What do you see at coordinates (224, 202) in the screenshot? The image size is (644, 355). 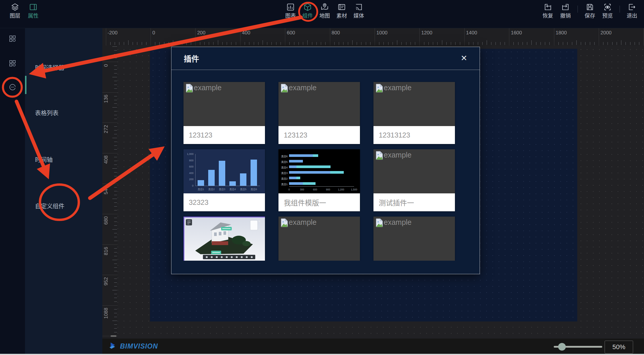 I see `plugin-caption: 32323` at bounding box center [224, 202].